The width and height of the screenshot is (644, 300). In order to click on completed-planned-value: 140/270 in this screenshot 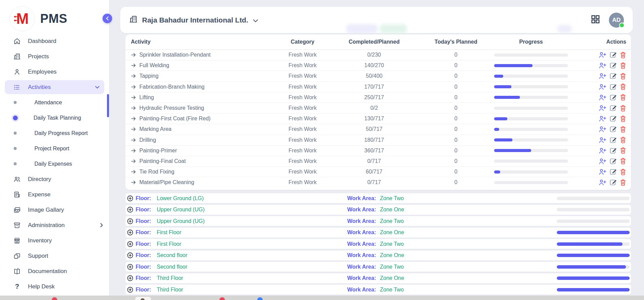, I will do `click(374, 65)`.